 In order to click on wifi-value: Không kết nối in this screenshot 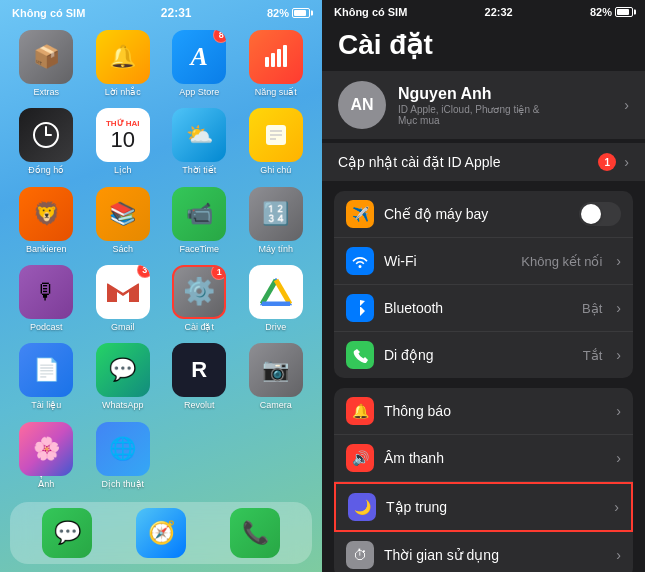, I will do `click(562, 262)`.